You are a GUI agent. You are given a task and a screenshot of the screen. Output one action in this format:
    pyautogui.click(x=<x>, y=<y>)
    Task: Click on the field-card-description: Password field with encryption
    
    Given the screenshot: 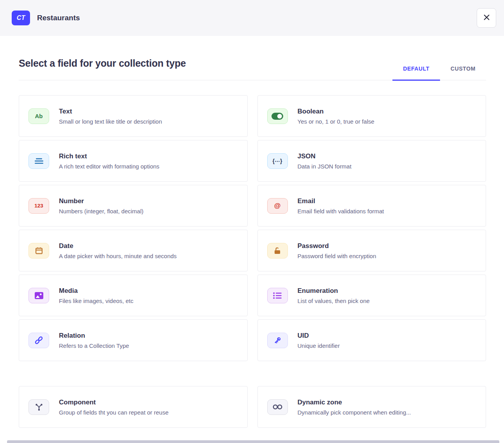 What is the action you would take?
    pyautogui.click(x=337, y=256)
    